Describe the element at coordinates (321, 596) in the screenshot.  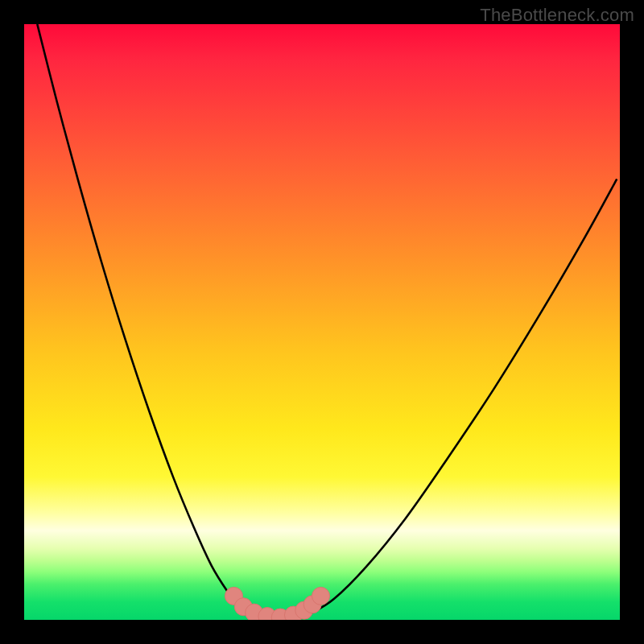
I see `valley-marker` at that location.